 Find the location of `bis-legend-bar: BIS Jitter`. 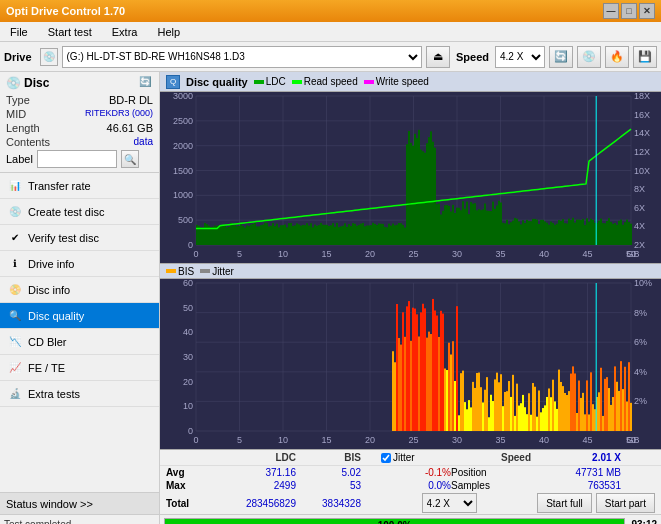

bis-legend-bar: BIS Jitter is located at coordinates (410, 271).